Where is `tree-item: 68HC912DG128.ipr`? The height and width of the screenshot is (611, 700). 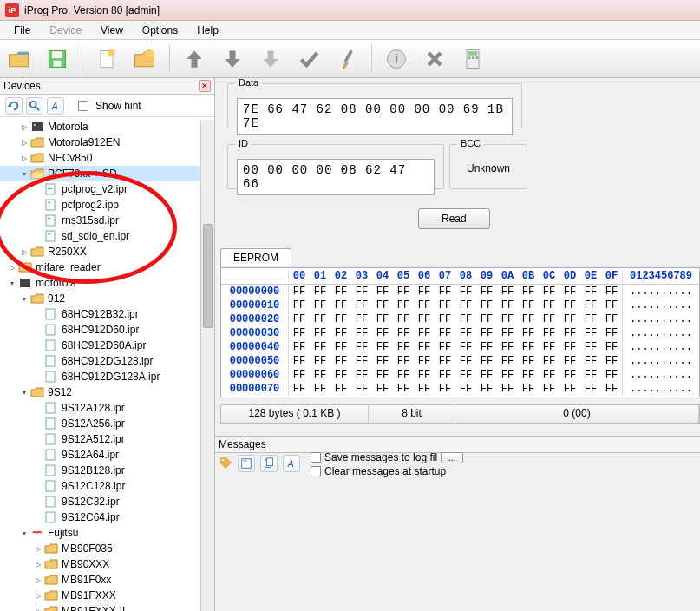 tree-item: 68HC912DG128.ipr is located at coordinates (108, 361).